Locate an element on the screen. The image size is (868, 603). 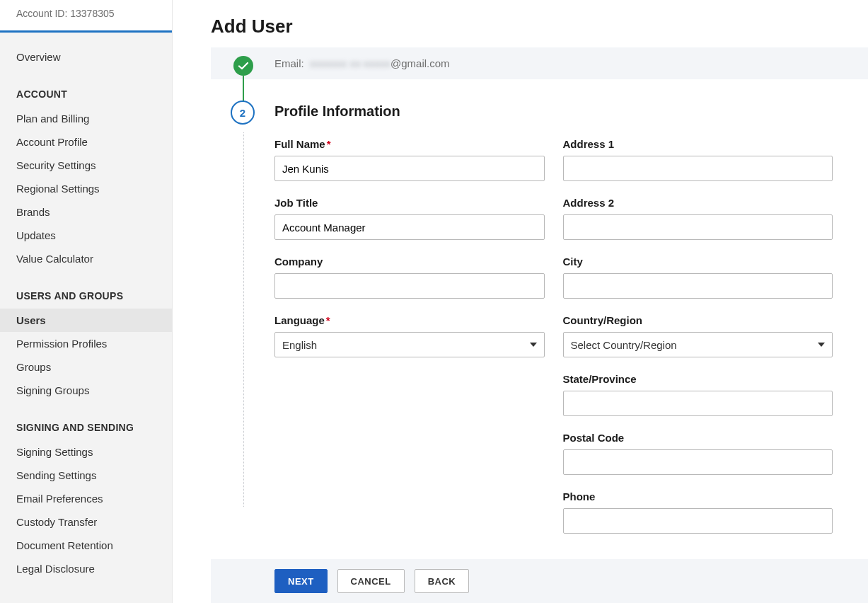
sidebar-item-users: Users is located at coordinates (86, 320).